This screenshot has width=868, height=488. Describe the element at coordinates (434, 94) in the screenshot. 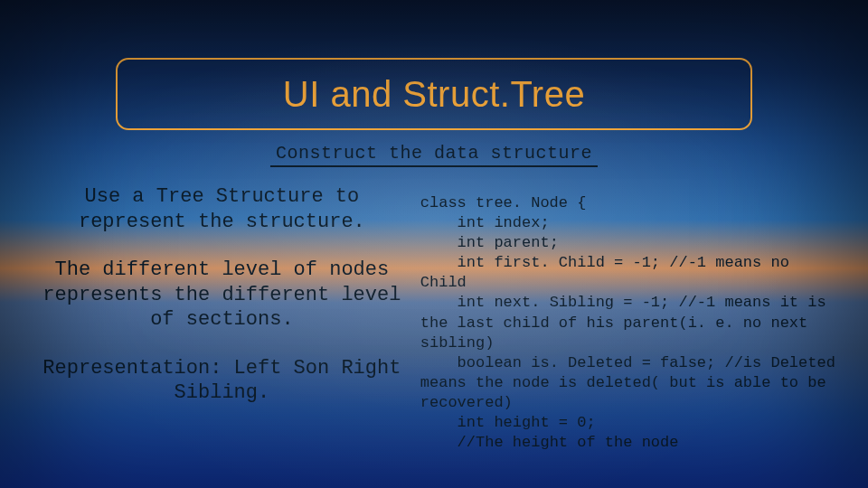

I see `title-box: UI and Struct.Tree` at that location.